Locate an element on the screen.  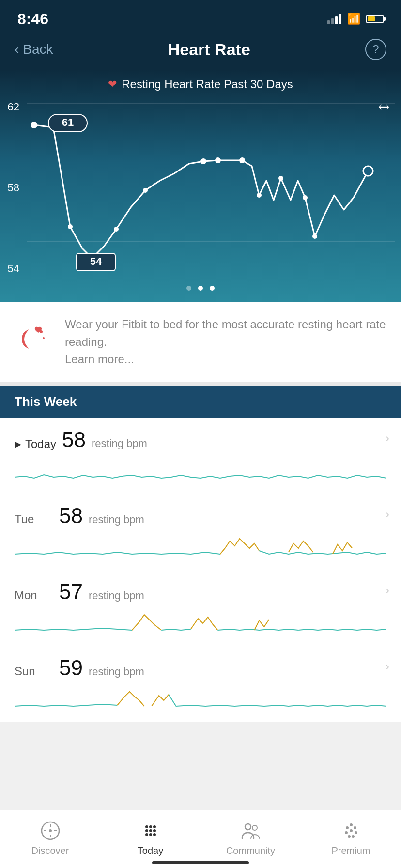
help-button: ? is located at coordinates (376, 49).